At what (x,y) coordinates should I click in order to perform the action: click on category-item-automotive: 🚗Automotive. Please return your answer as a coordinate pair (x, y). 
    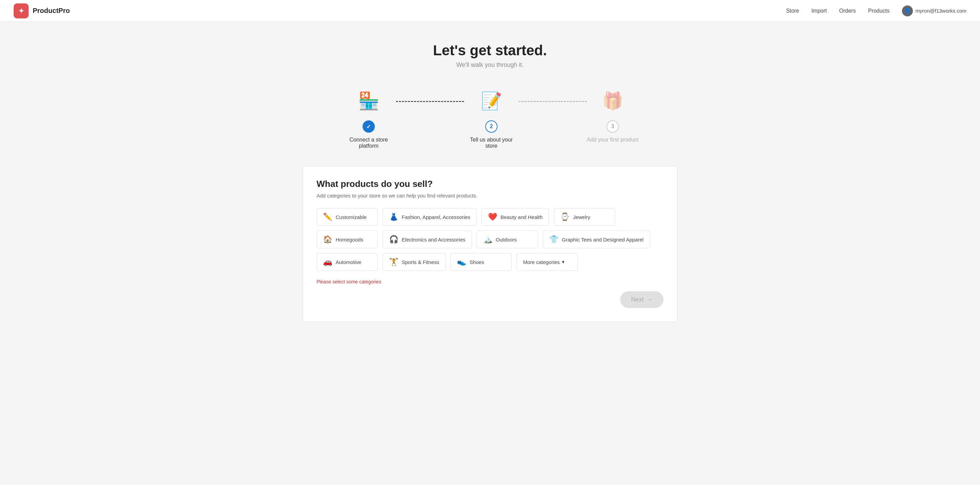
    Looking at the image, I should click on (347, 262).